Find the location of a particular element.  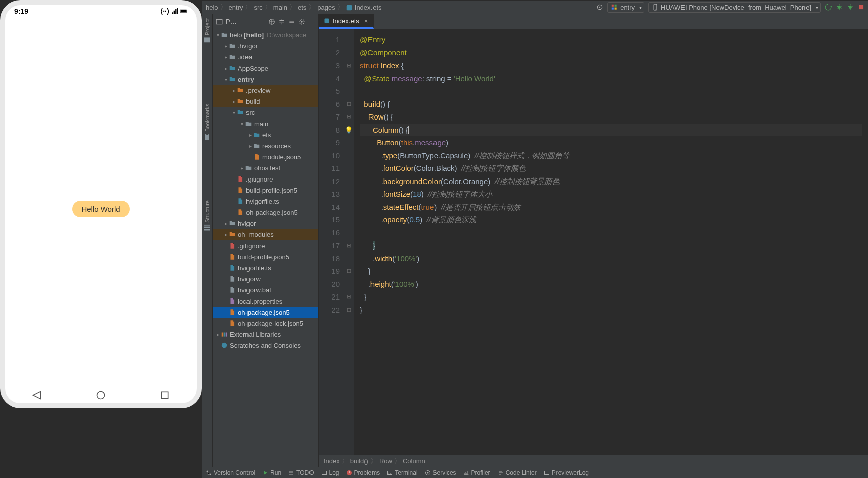

tree-item: oh-package-lock.json5 is located at coordinates (265, 323).